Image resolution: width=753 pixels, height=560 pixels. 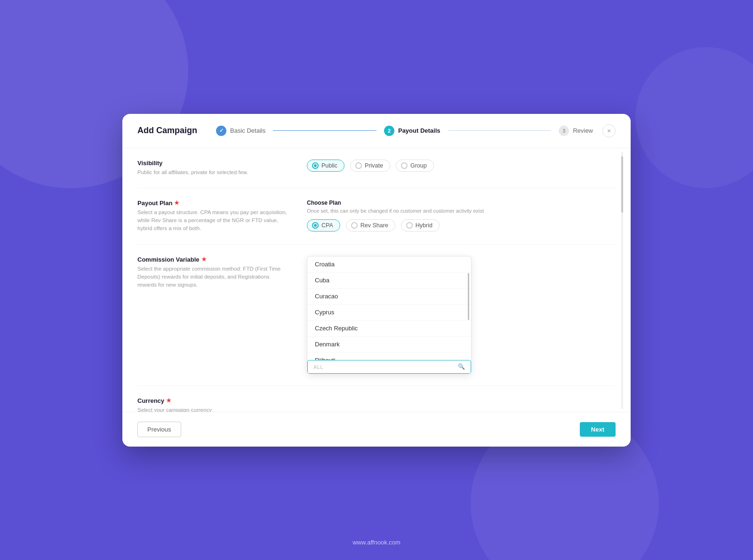 I want to click on commission-variable-field-right: Croatia Cuba Curacao Cyprus Czech Republ…, so click(x=461, y=315).